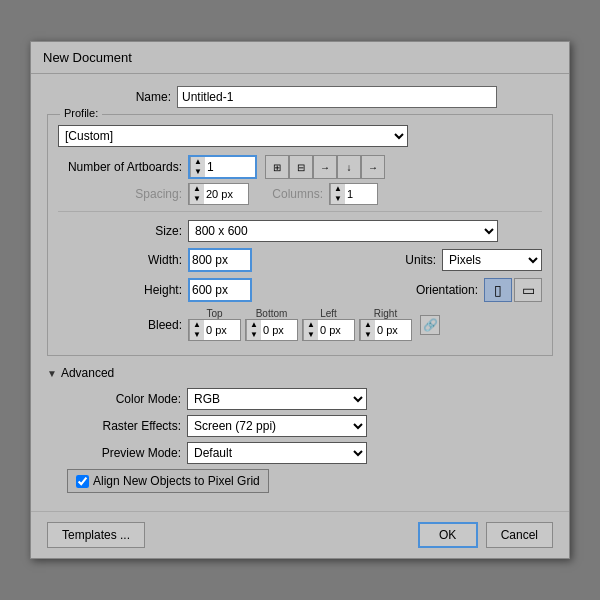 The image size is (600, 600). I want to click on columns-spinner: ▲ ▼, so click(354, 194).